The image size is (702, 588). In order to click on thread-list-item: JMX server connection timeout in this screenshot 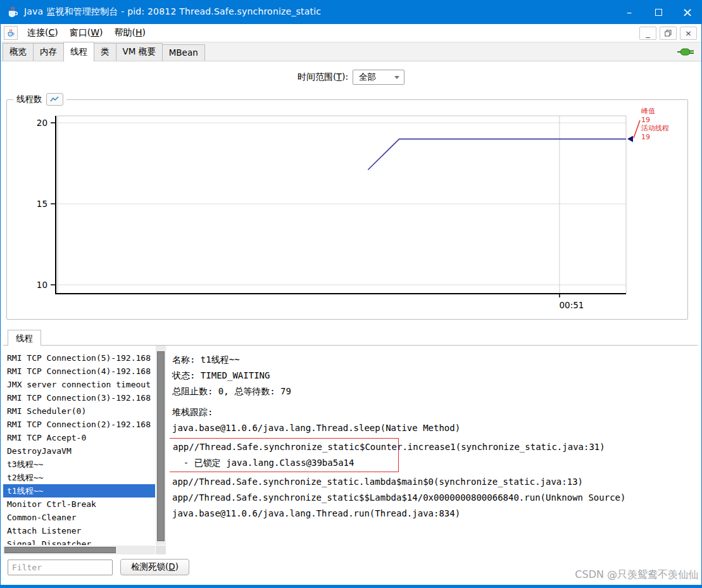, I will do `click(79, 385)`.